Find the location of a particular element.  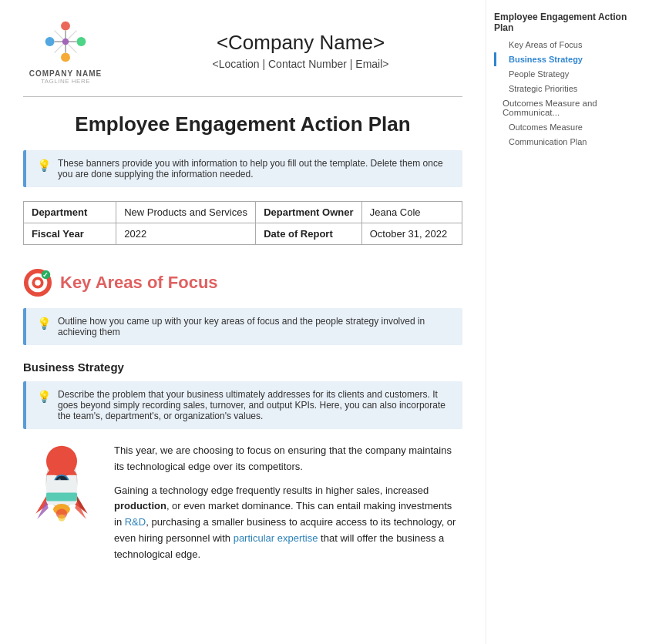

info-banner-1: 💡 These banners provide you with informa… is located at coordinates (243, 169).